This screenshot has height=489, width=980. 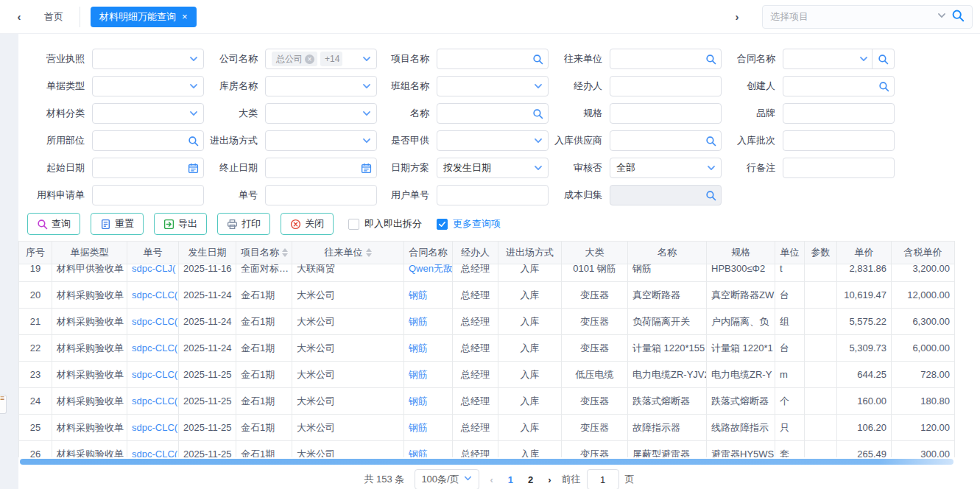 I want to click on project-select-input, so click(x=851, y=16).